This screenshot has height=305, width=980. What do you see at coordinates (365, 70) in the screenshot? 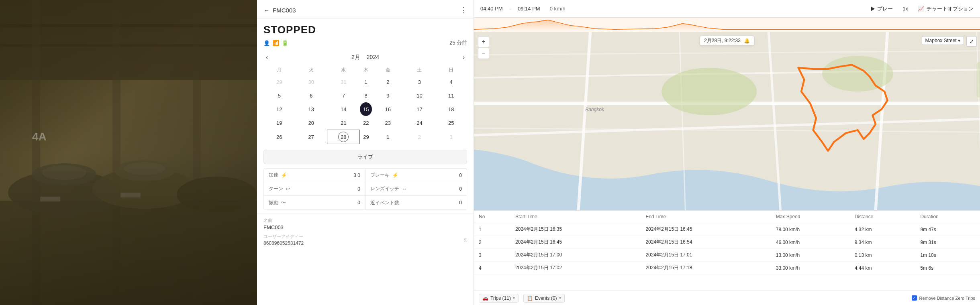
I see `calendar-header-row: 月火水木金土日` at bounding box center [365, 70].